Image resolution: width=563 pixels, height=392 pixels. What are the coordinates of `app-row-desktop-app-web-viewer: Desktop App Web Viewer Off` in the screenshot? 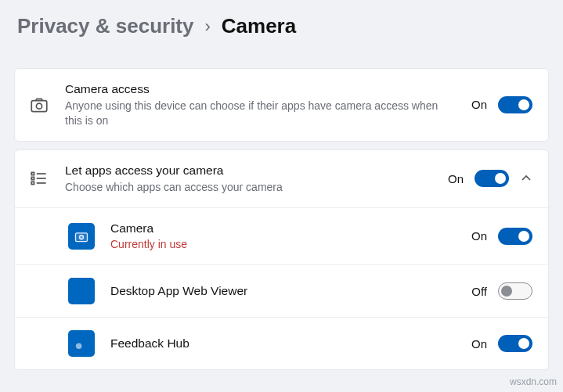 It's located at (282, 291).